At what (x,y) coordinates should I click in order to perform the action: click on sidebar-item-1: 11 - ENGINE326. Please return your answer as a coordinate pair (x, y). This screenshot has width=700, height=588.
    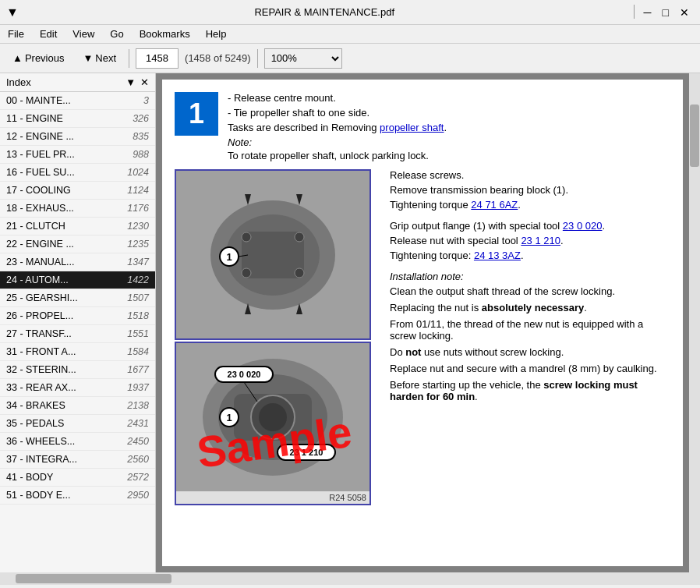
    Looking at the image, I should click on (78, 119).